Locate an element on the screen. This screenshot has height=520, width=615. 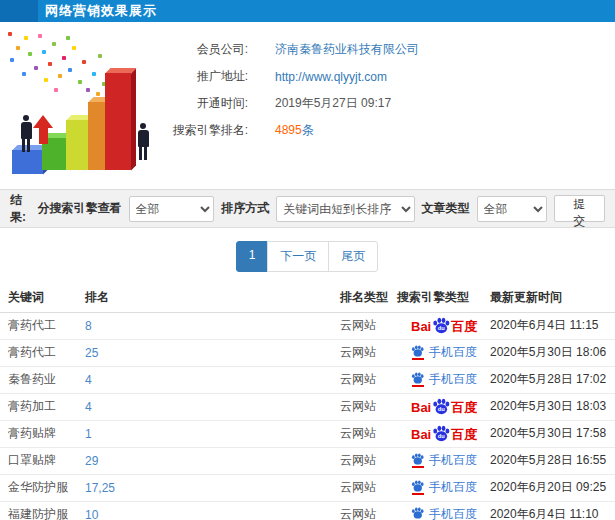
confetti-decoration is located at coordinates (10, 34).